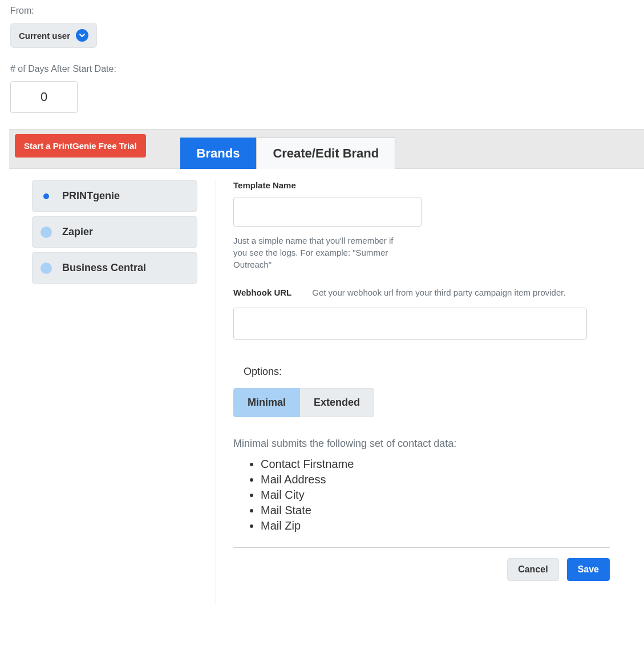 The width and height of the screenshot is (644, 650). I want to click on brand-item-printgenie: PRINTgenie, so click(115, 196).